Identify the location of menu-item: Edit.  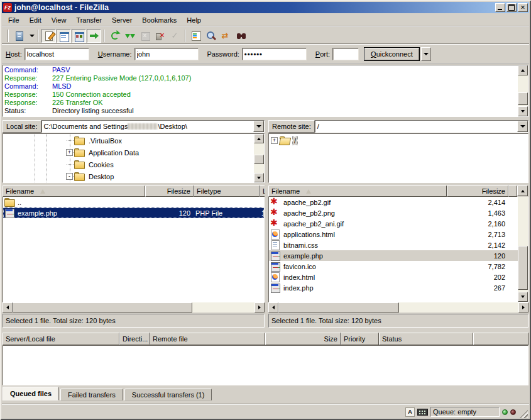
(35, 20).